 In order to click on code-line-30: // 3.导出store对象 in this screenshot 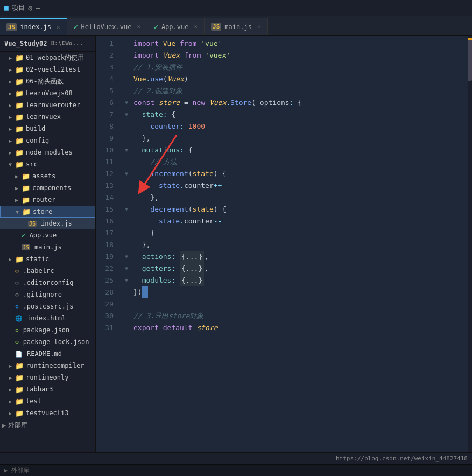, I will do `click(298, 316)`.